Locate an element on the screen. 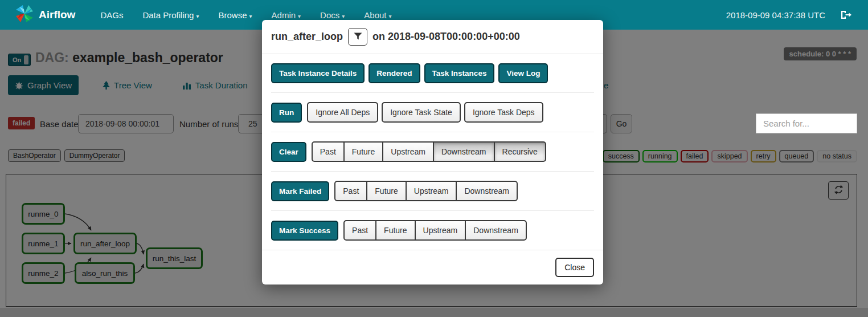  modal-row-mark-failed: Mark FailedPastFutureUpstreamDownstream is located at coordinates (433, 191).